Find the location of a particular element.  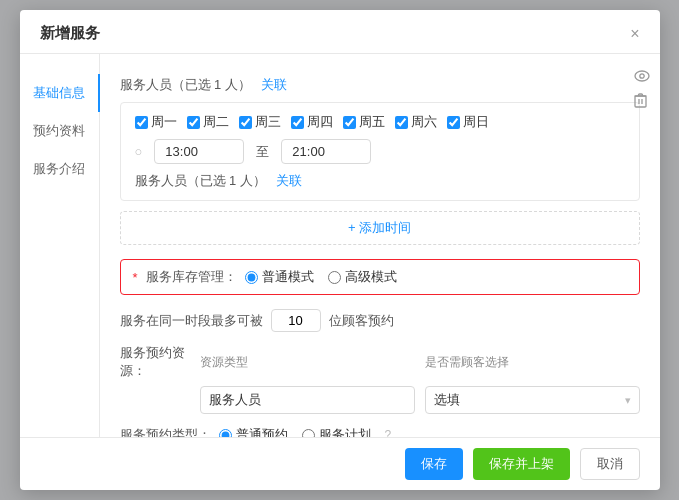

staff-link-2: 关联 is located at coordinates (289, 181).